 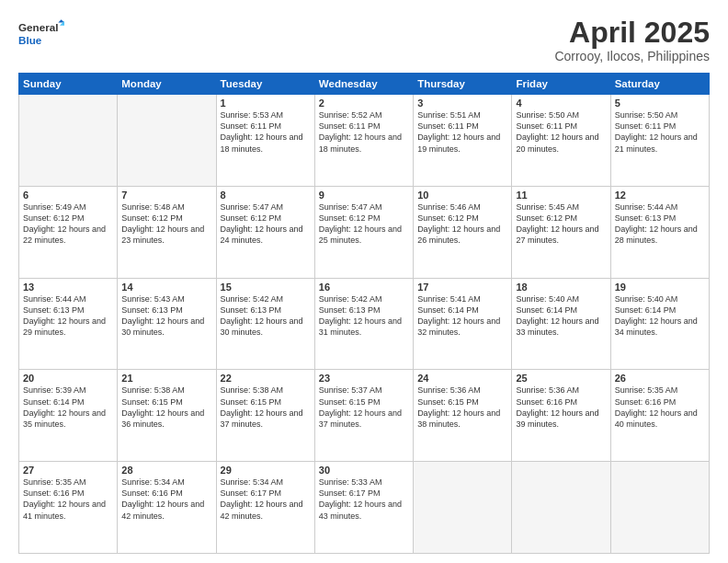 What do you see at coordinates (463, 416) in the screenshot?
I see `table-row: 24Sunrise: 5:36 AM Sunset: 6:15 PM Dayli…` at bounding box center [463, 416].